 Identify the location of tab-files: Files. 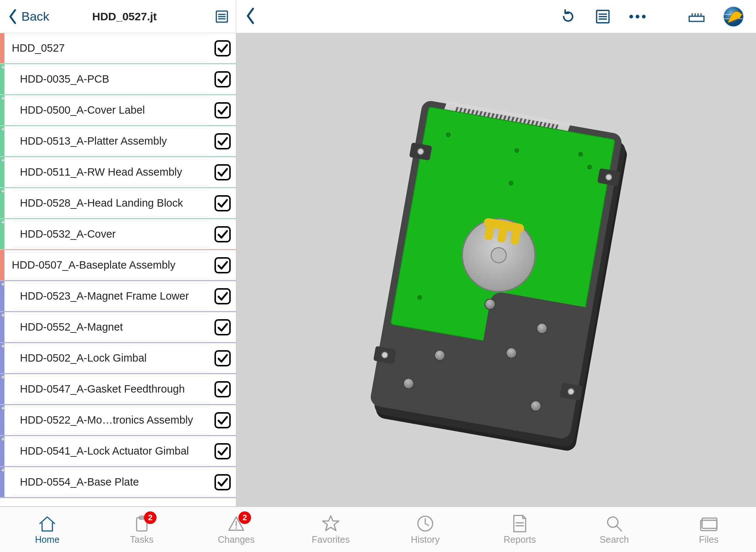
(709, 529).